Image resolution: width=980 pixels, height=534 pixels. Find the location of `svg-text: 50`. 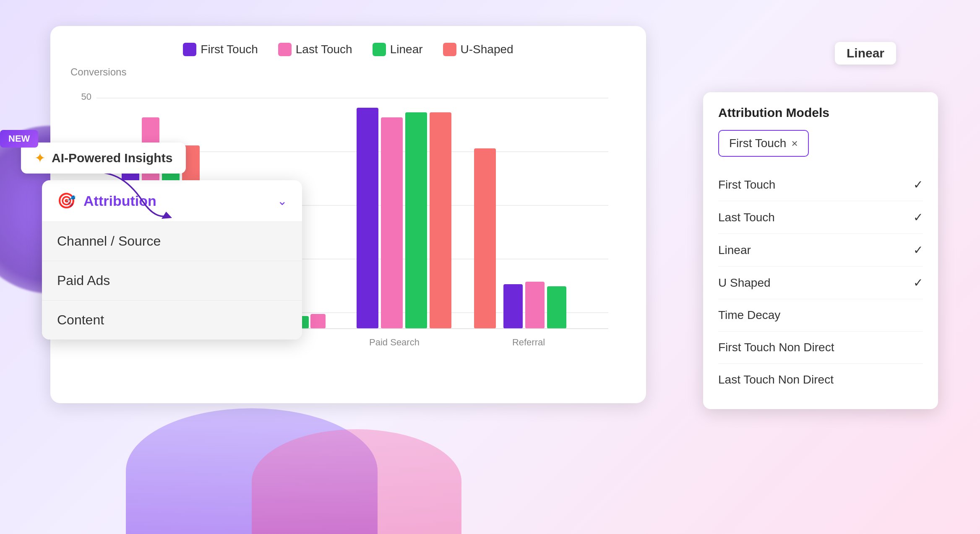

svg-text: 50 is located at coordinates (86, 96).